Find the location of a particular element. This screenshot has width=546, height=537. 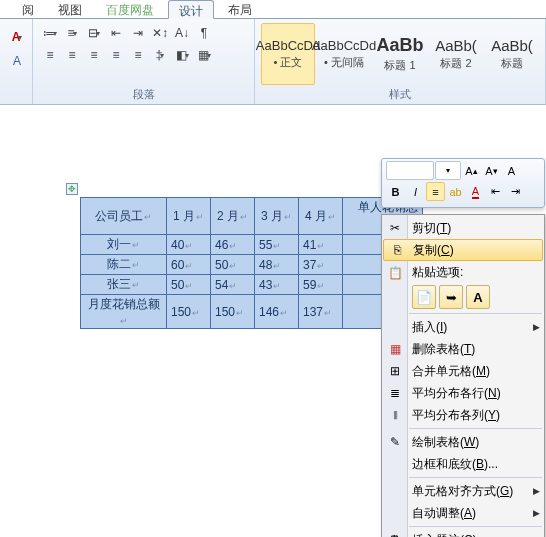

th-m2: 2 月↵ is located at coordinates (233, 216).